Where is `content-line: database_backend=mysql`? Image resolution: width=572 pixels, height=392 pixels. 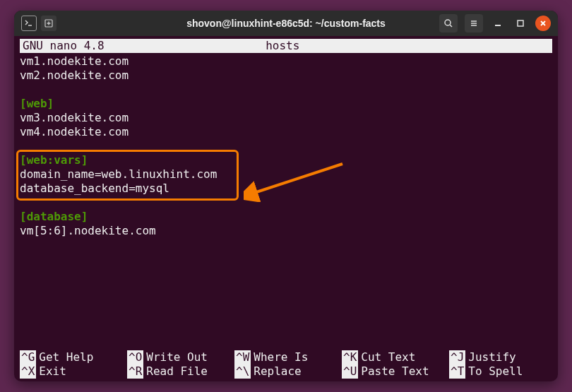 content-line: database_backend=mysql is located at coordinates (286, 189).